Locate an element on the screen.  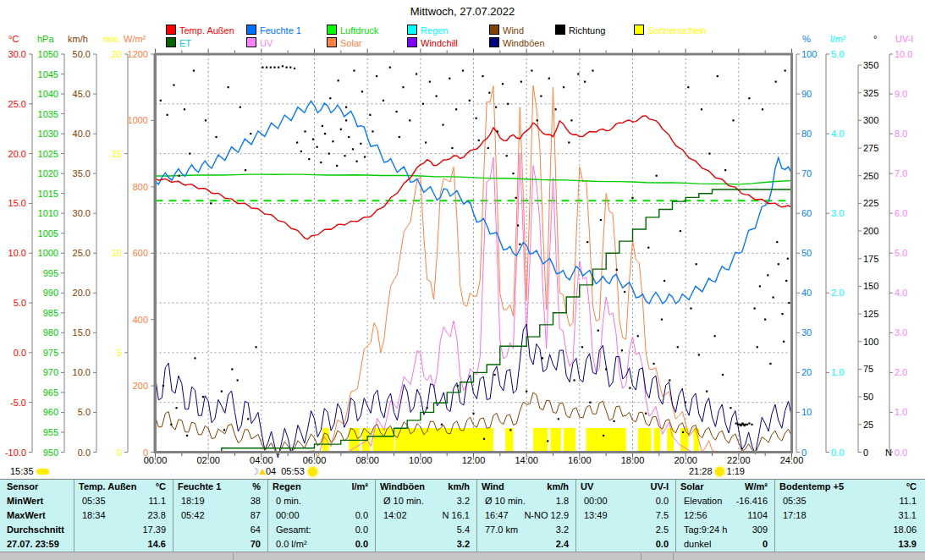
sunset-marker: 21:281:19 is located at coordinates (717, 472).